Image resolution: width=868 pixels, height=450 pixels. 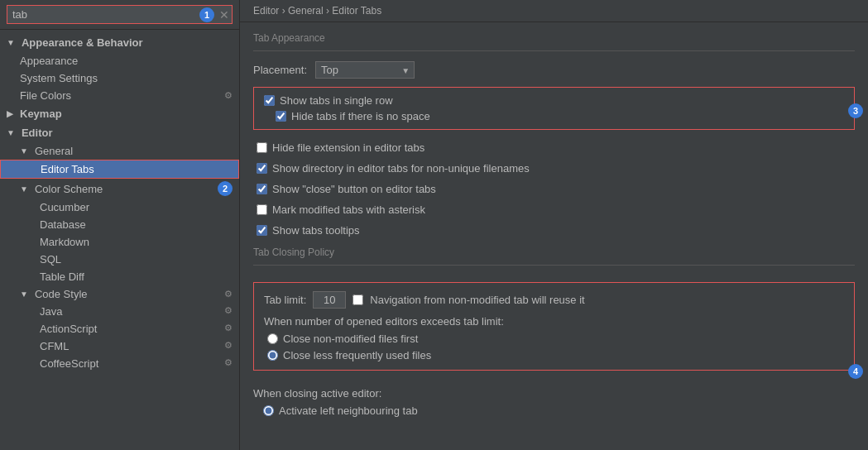 What do you see at coordinates (69, 189) in the screenshot?
I see `sidebar-color-scheme-label: Color Scheme` at bounding box center [69, 189].